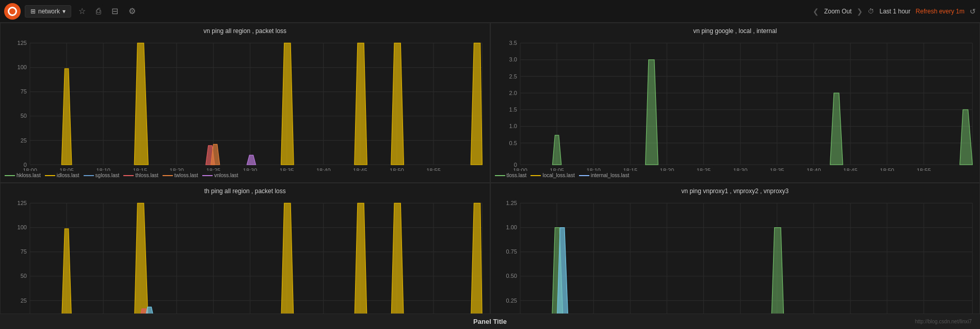 Image resolution: width=980 pixels, height=329 pixels. I want to click on svg-text: 18:05, so click(67, 169).